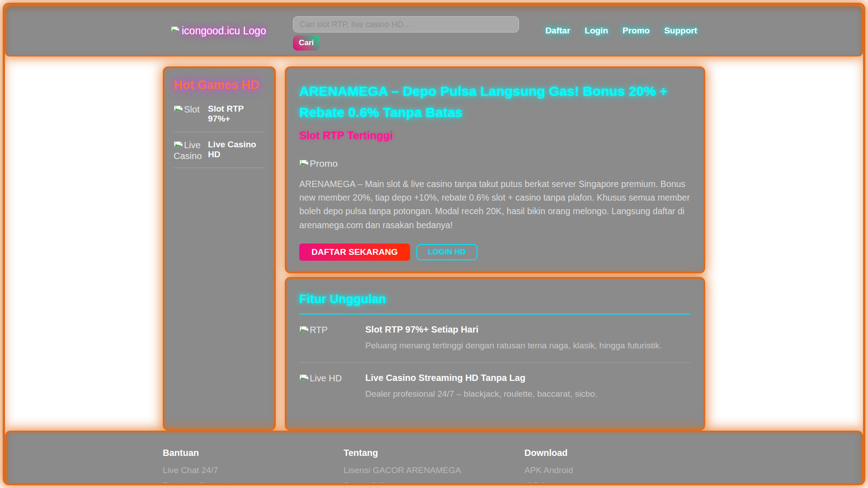  I want to click on broken-image-icon: RTP, so click(325, 338).